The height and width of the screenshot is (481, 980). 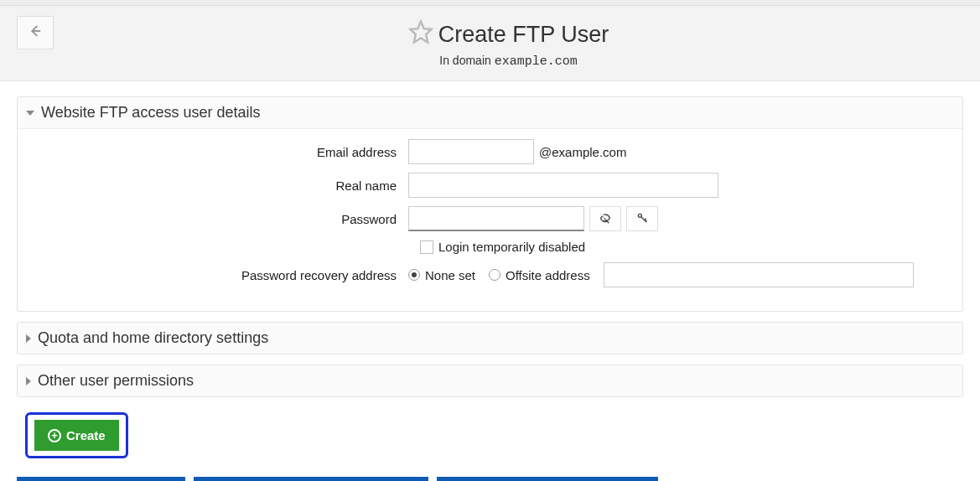 I want to click on return-vservers-button: ← Return to virtual servers list, so click(x=547, y=479).